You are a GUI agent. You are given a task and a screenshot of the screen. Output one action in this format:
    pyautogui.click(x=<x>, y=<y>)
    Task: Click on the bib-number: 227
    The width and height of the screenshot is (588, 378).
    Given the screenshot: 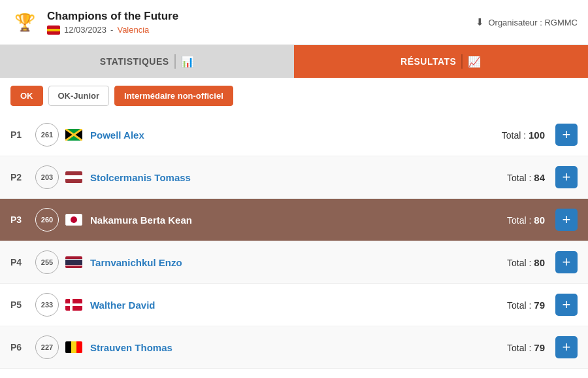 What is the action you would take?
    pyautogui.click(x=47, y=347)
    